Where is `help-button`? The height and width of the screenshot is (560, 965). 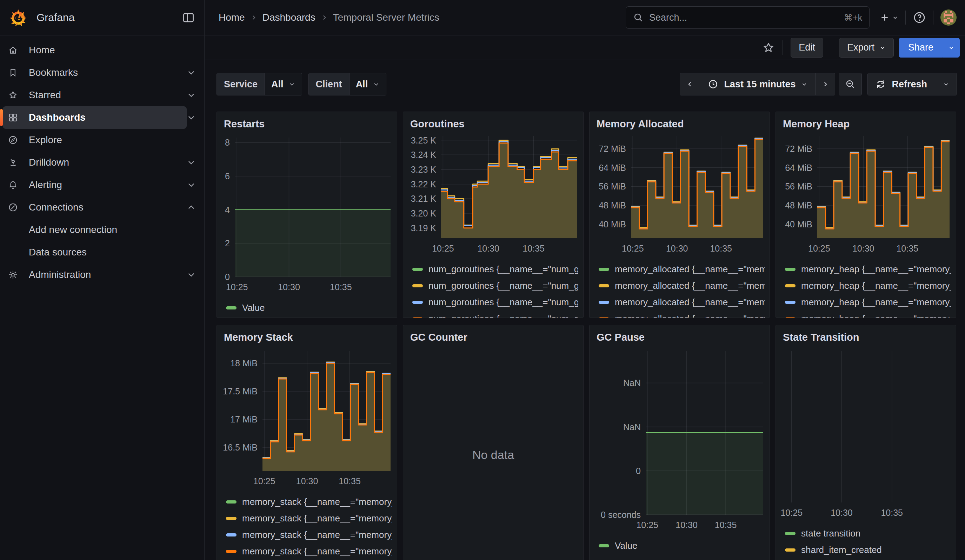 help-button is located at coordinates (919, 18).